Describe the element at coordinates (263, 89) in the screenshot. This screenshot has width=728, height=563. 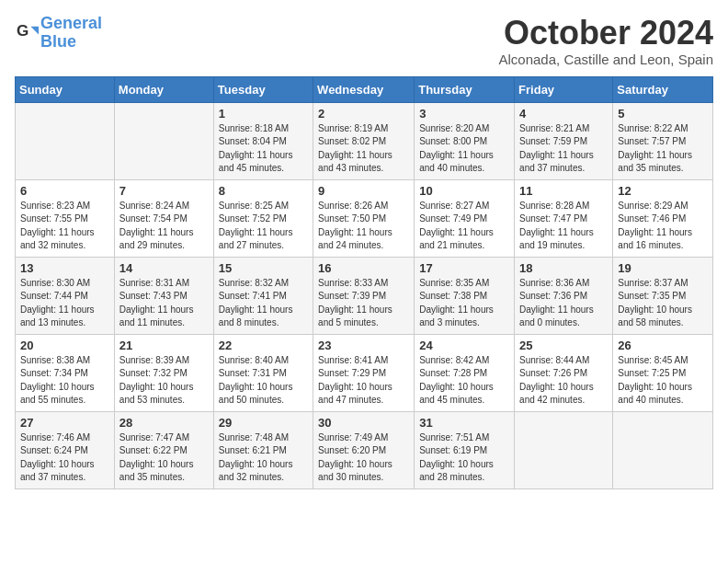
I see `col-header-tuesday: Tuesday` at that location.